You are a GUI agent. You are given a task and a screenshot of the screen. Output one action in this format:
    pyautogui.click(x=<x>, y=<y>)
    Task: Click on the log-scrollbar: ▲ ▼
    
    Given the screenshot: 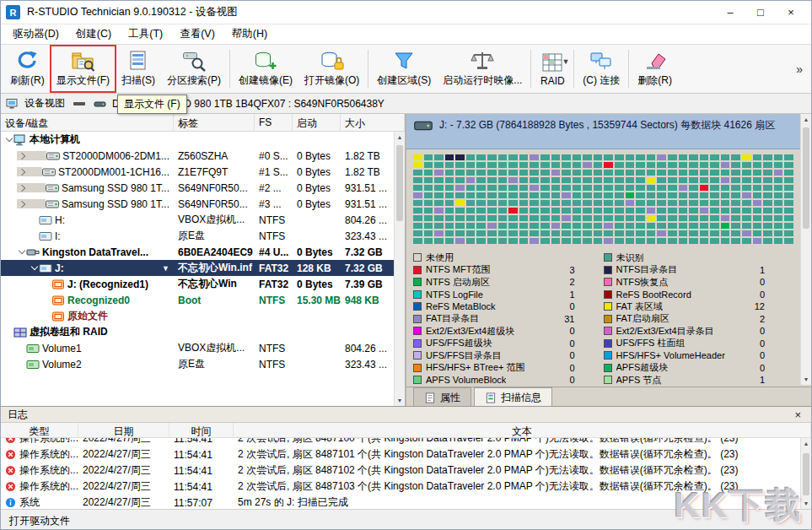 What is the action you would take?
    pyautogui.click(x=806, y=473)
    